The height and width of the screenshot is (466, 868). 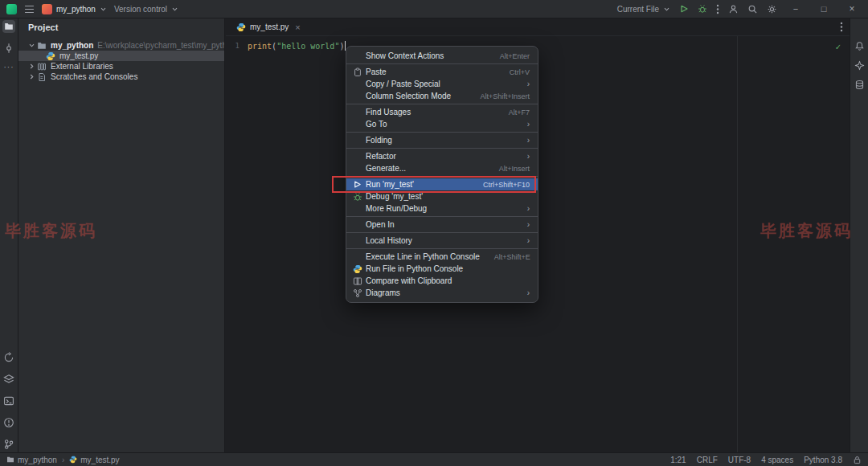 I want to click on more-tool-windows-icon: ···, so click(x=10, y=67).